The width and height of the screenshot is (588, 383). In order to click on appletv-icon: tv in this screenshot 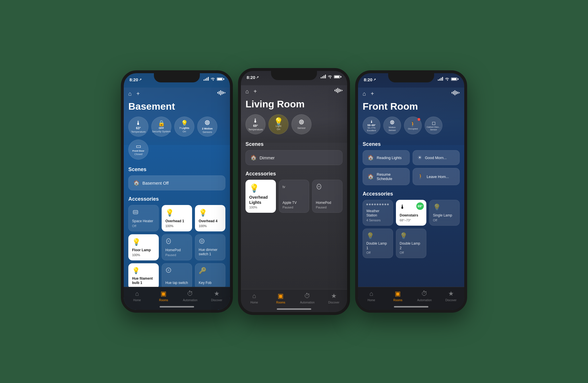, I will do `click(294, 187)`.